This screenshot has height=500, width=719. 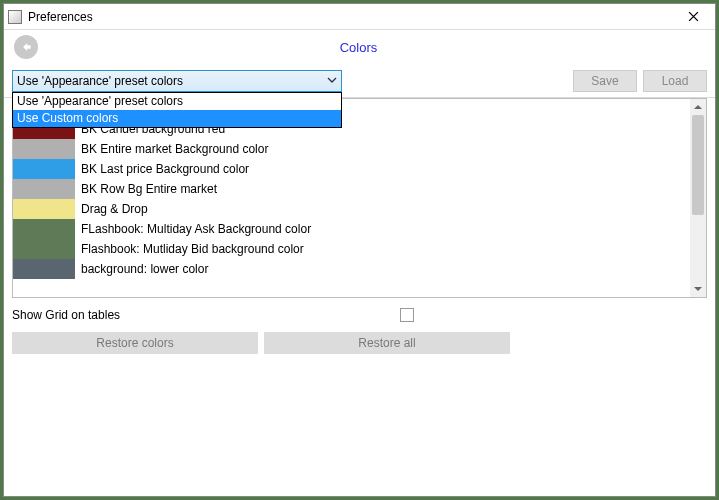 What do you see at coordinates (177, 118) in the screenshot?
I see `option-custom-colors: Use Custom colors` at bounding box center [177, 118].